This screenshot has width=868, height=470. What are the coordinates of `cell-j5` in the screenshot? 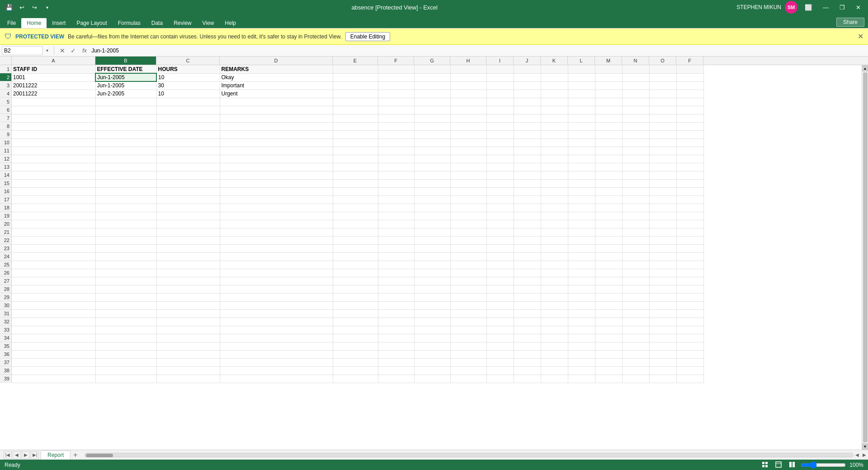 It's located at (527, 102).